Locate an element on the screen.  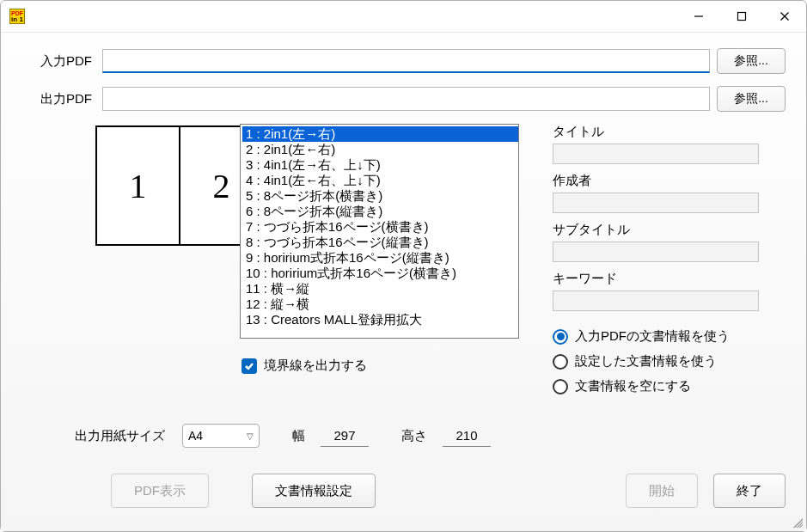
meta-title-field is located at coordinates (656, 154).